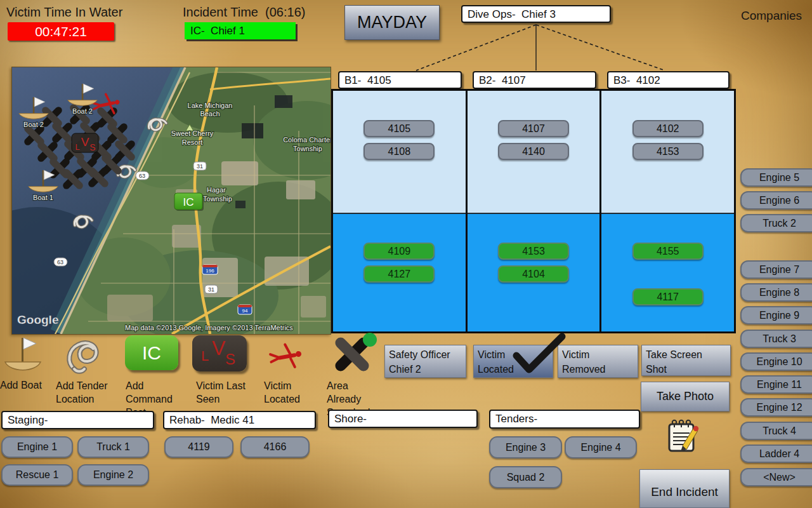  What do you see at coordinates (211, 105) in the screenshot?
I see `svg-text: Lake Michigan` at bounding box center [211, 105].